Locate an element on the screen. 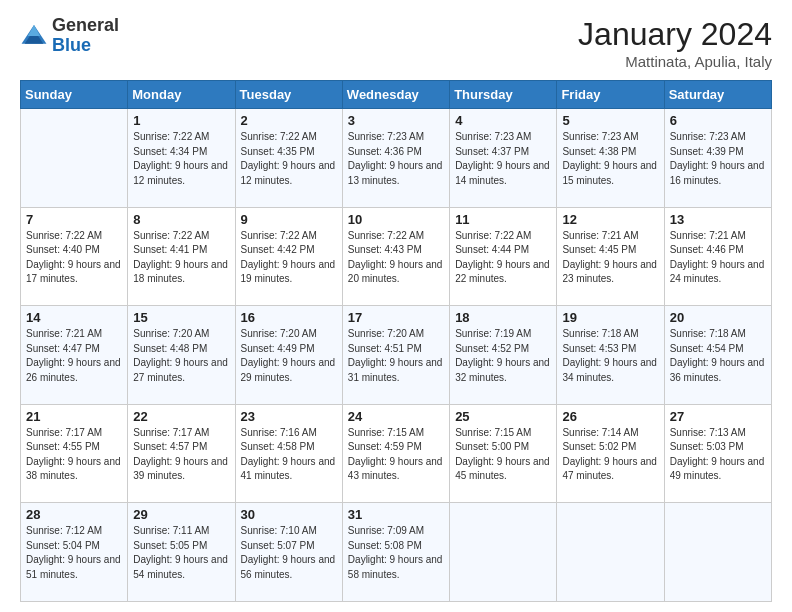  day-info: Sunrise: 7:20 AMSunset: 4:49 PMDaylight:… is located at coordinates (289, 356).